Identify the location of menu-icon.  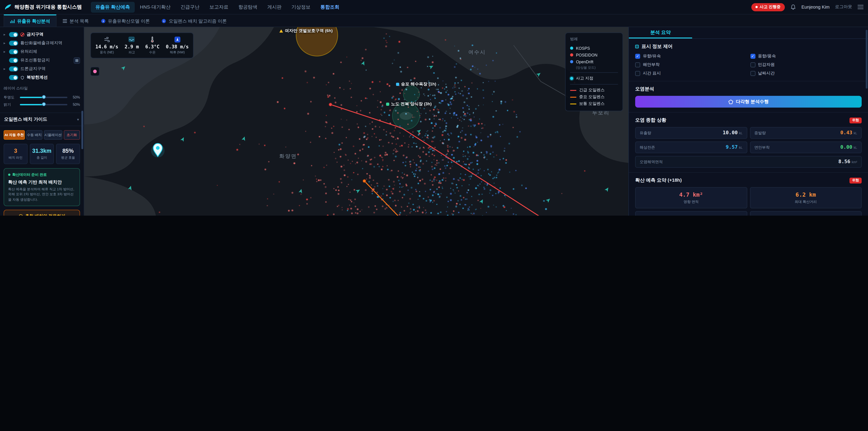
(861, 7).